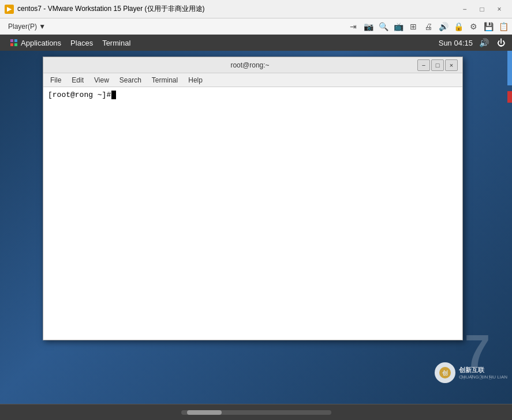 This screenshot has width=512, height=420. What do you see at coordinates (256, 9) in the screenshot?
I see `vmware-titlebar: ▶ centos7 - VMware Workstation 15 Player…` at bounding box center [256, 9].